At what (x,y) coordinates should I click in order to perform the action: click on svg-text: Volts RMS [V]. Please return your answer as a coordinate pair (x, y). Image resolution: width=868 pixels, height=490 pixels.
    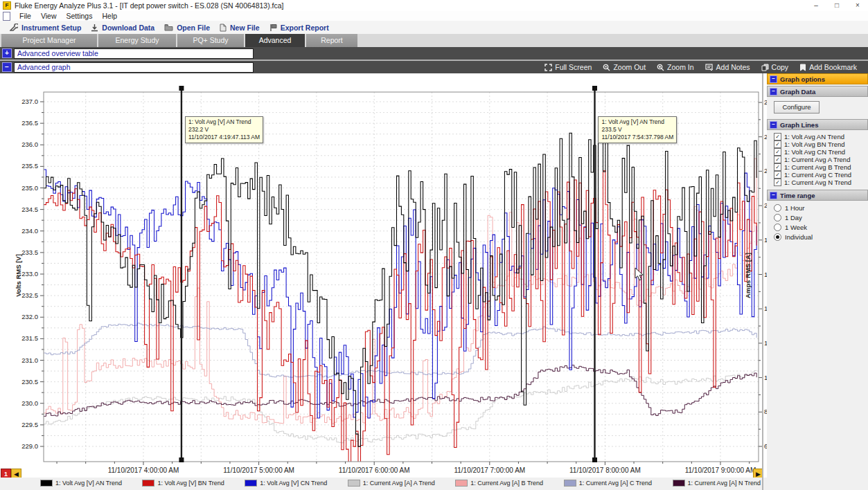
    Looking at the image, I should click on (18, 275).